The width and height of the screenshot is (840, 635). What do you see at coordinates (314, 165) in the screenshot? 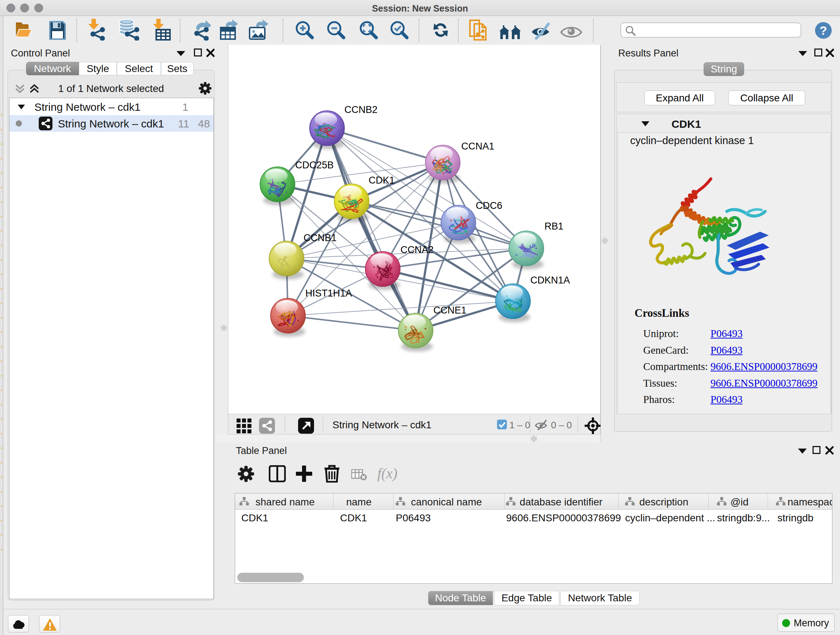
I see `svg-text: CDC25B` at bounding box center [314, 165].